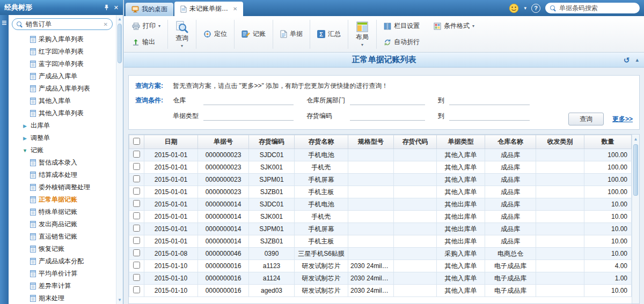  Describe the element at coordinates (454, 26) in the screenshot. I see `conditional-format-button: 条件格式 ▾` at that location.